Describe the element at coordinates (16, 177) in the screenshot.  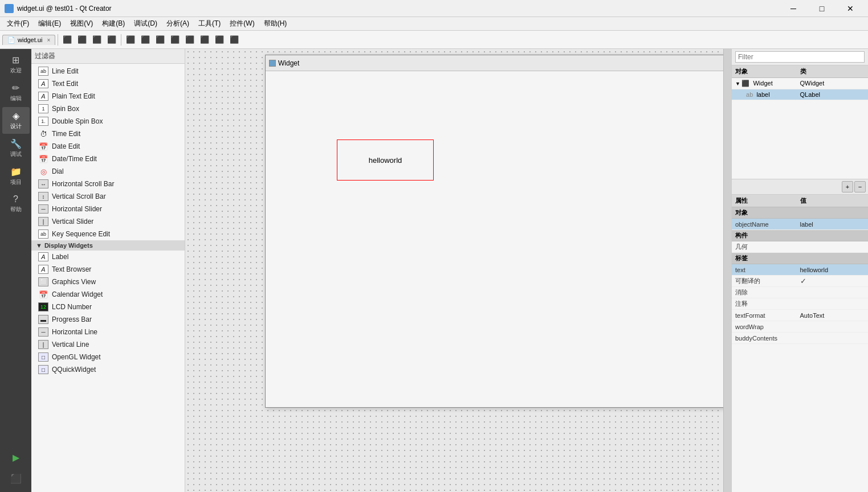
I see `sidebar-item-project: 📁 项目` at that location.